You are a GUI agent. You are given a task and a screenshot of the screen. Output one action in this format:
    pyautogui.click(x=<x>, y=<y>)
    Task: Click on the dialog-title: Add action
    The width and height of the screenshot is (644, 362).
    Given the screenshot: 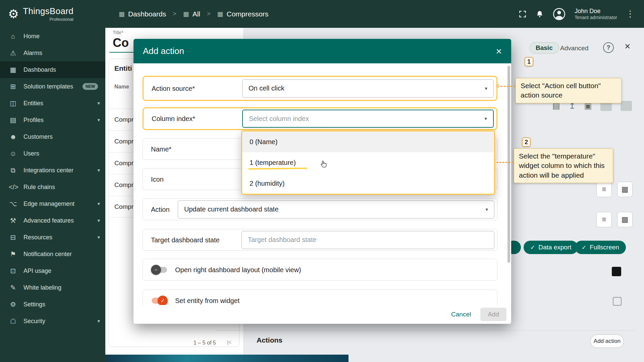 What is the action you would take?
    pyautogui.click(x=164, y=51)
    